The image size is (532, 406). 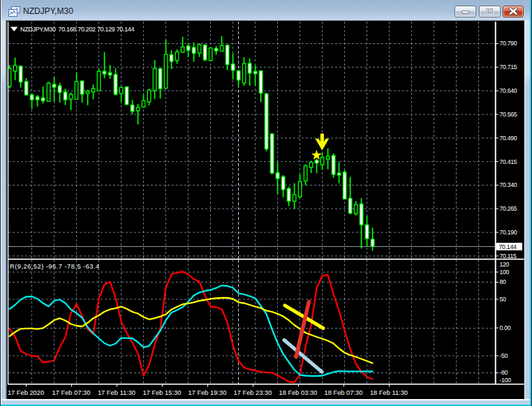 I want to click on svg-text: 18 Feb 03:30, so click(x=299, y=393).